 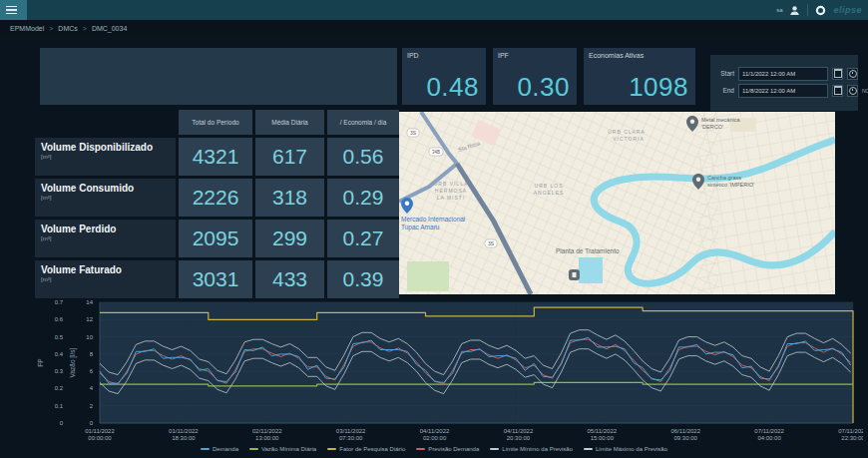 What do you see at coordinates (27, 28) in the screenshot?
I see `breadcrumb-item-epmmodel: EPMModel` at bounding box center [27, 28].